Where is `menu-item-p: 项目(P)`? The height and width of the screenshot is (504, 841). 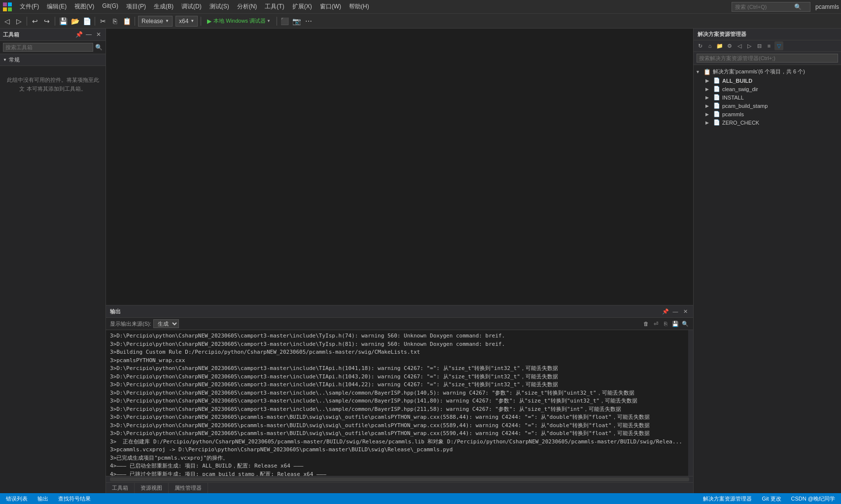 menu-item-p: 项目(P) is located at coordinates (136, 7).